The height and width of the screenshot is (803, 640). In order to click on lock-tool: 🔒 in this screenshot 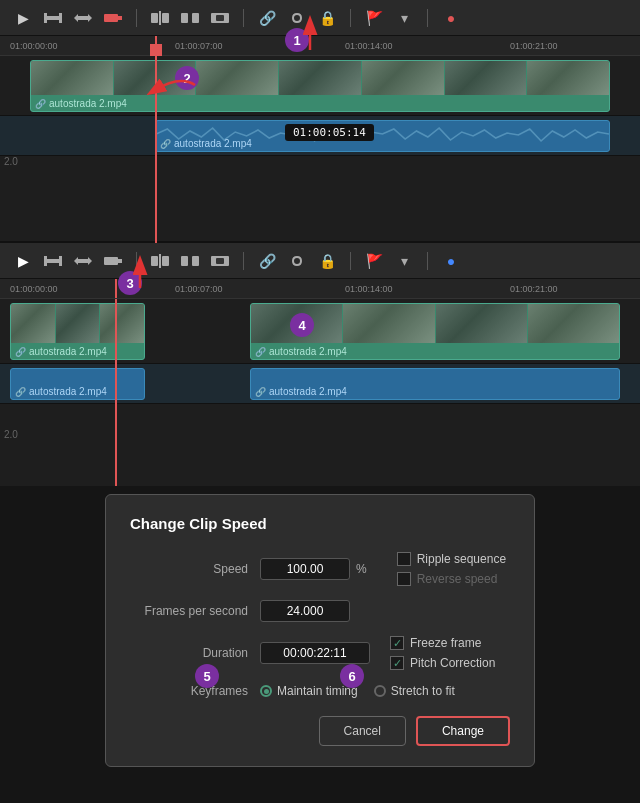, I will do `click(327, 18)`.